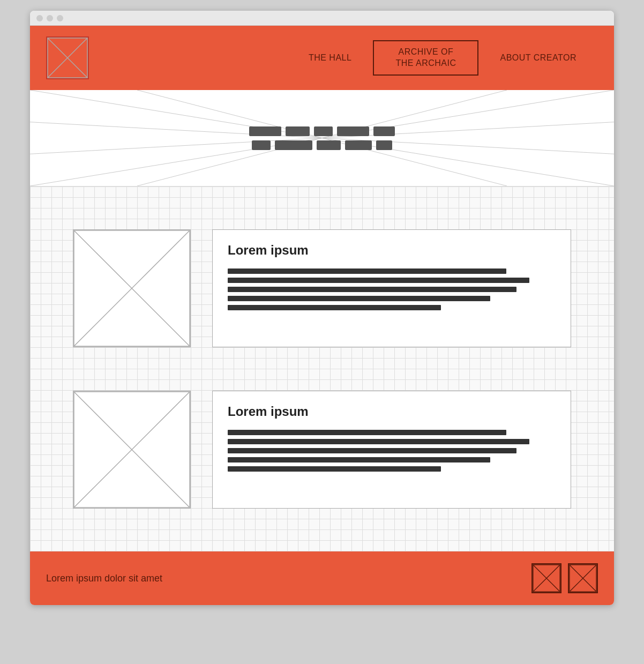 This screenshot has height=664, width=644. Describe the element at coordinates (392, 412) in the screenshot. I see `card-title-2: Lorem ipsum` at that location.